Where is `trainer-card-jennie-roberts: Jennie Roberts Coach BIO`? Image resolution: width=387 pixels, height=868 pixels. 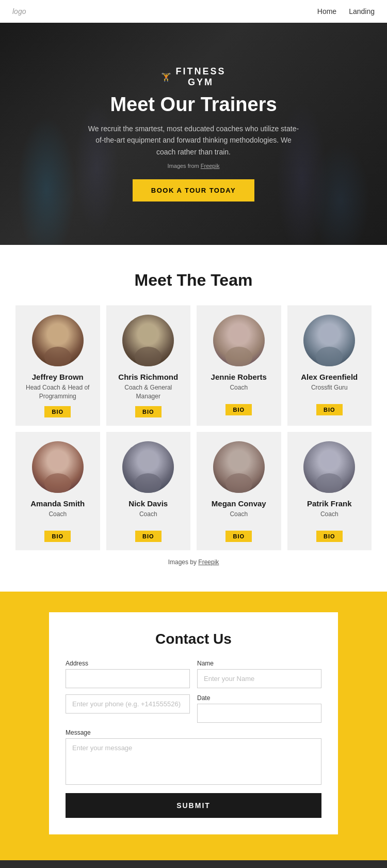
trainer-card-jennie-roberts: Jennie Roberts Coach BIO is located at coordinates (239, 366).